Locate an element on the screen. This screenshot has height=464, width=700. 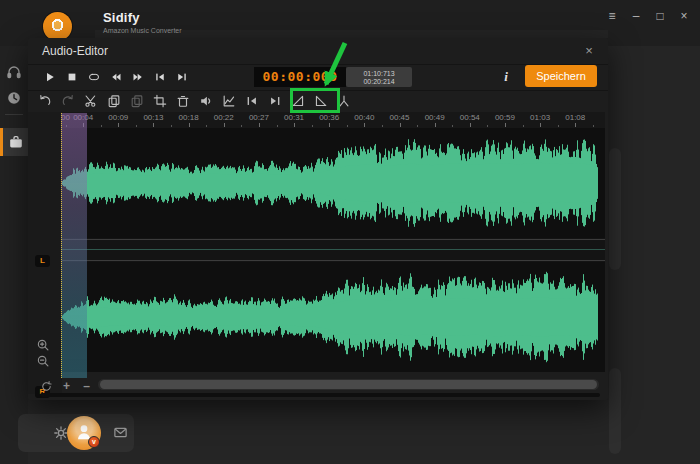
sidify-logo-icon is located at coordinates (58, 26).